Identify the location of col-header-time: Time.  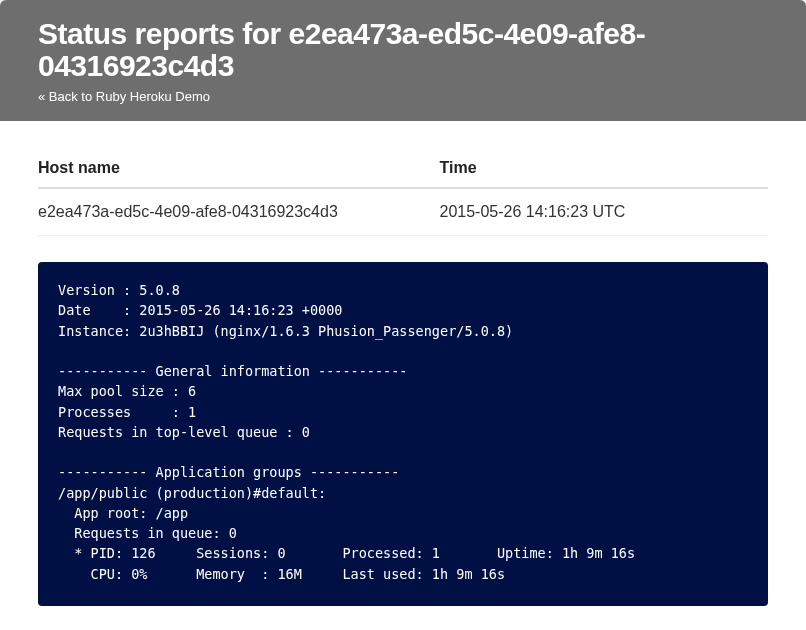
(604, 170).